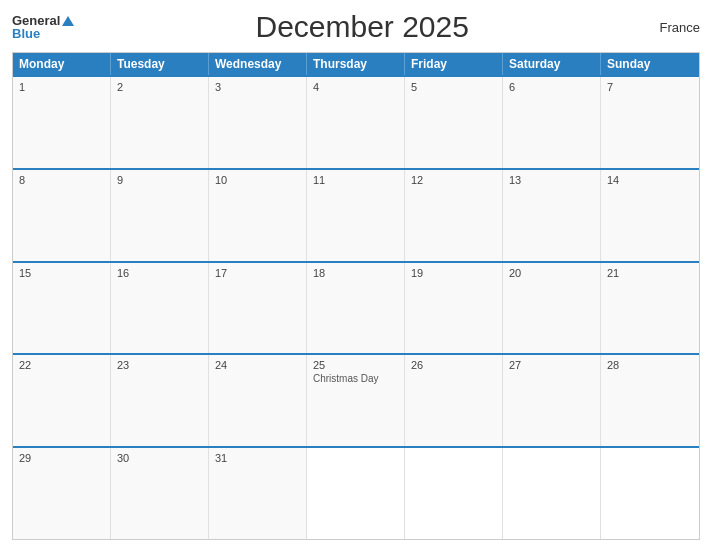 The height and width of the screenshot is (550, 712). I want to click on header-monday: Monday, so click(62, 64).